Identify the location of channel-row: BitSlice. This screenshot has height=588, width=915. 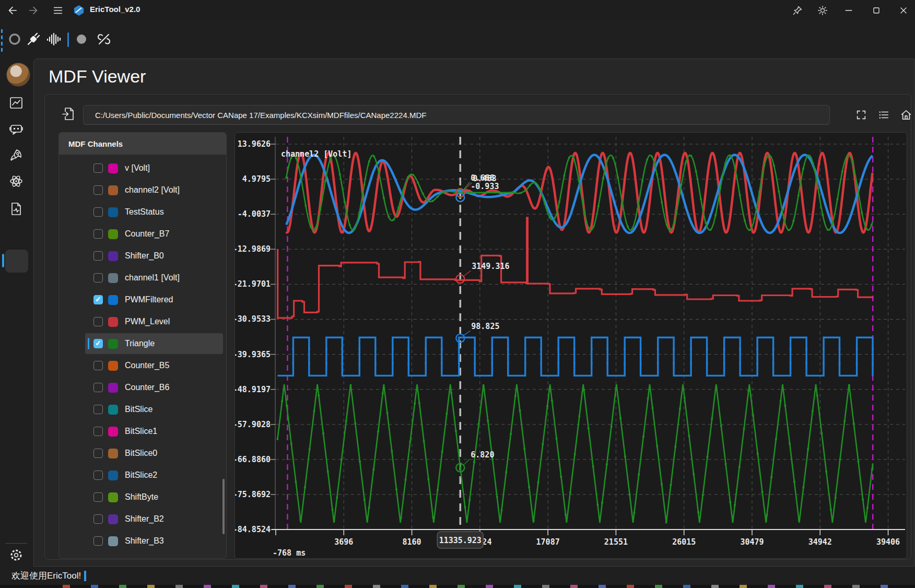
(154, 409).